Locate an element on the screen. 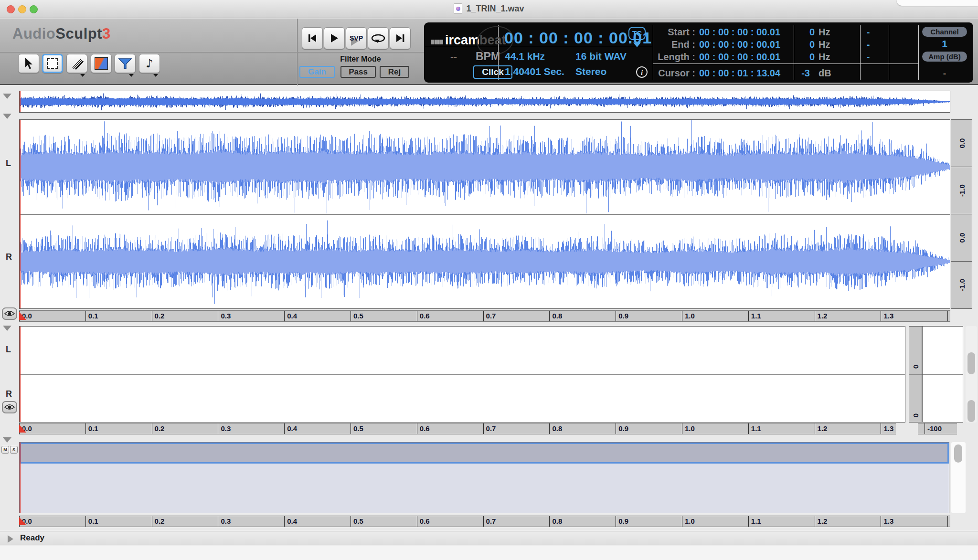 Image resolution: width=978 pixels, height=560 pixels. toolbar-divider-h is located at coordinates (212, 53).